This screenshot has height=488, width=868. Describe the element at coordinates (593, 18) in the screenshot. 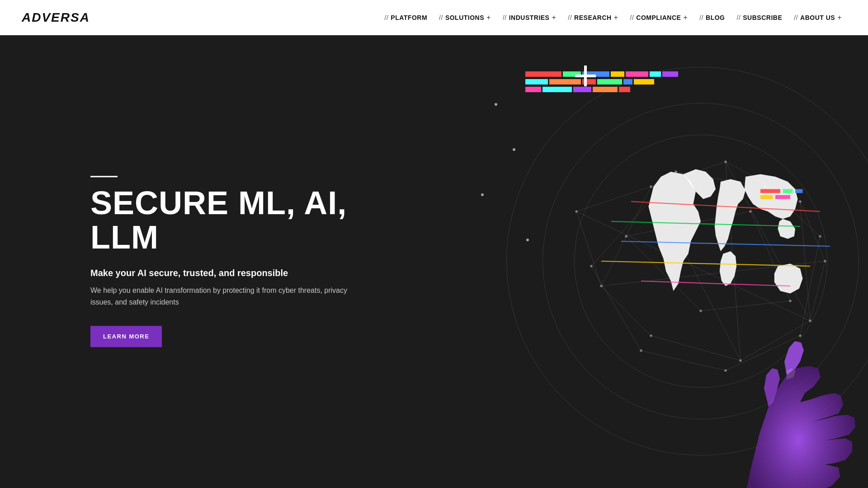

I see `nav-item-label: RESEARCH` at that location.